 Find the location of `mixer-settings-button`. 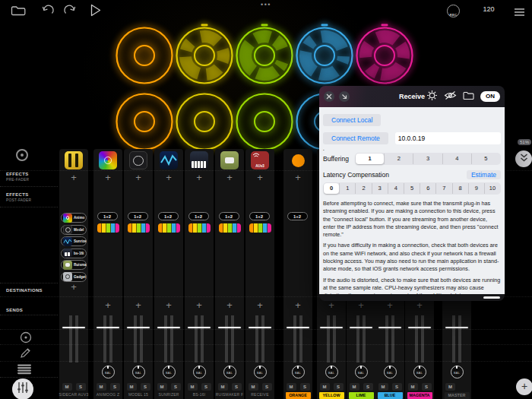

mixer-settings-button is located at coordinates (23, 389).